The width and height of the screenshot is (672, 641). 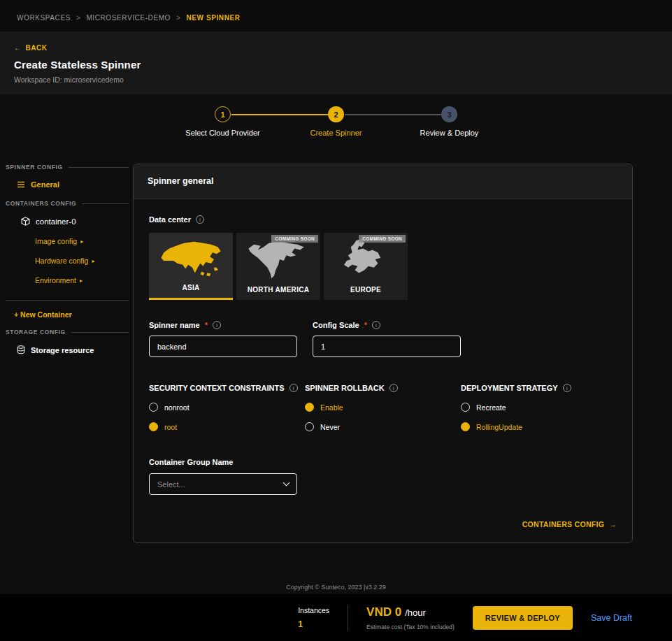 What do you see at coordinates (410, 627) in the screenshot?
I see `estimate-note: Estimate cost (Tax 10% included)` at bounding box center [410, 627].